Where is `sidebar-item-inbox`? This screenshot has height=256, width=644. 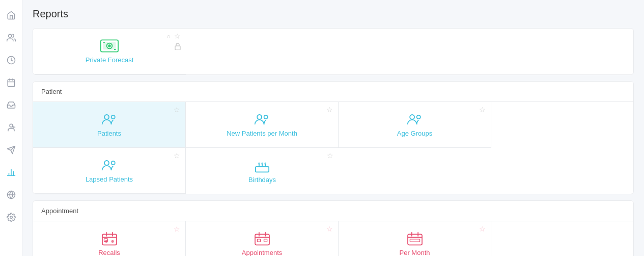
sidebar-item-inbox is located at coordinates (11, 105).